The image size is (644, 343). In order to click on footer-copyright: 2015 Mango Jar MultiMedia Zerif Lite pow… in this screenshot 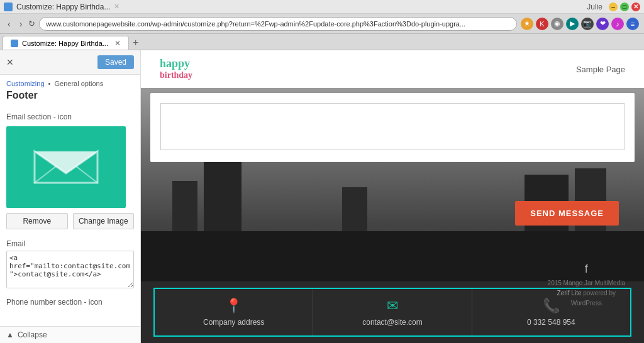, I will do `click(586, 293)`.